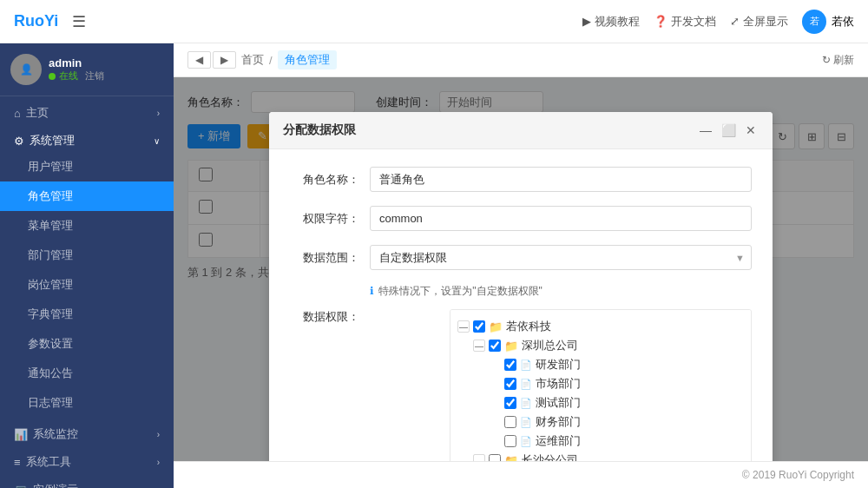  What do you see at coordinates (464, 326) in the screenshot?
I see `tree-expand-root: —` at bounding box center [464, 326].